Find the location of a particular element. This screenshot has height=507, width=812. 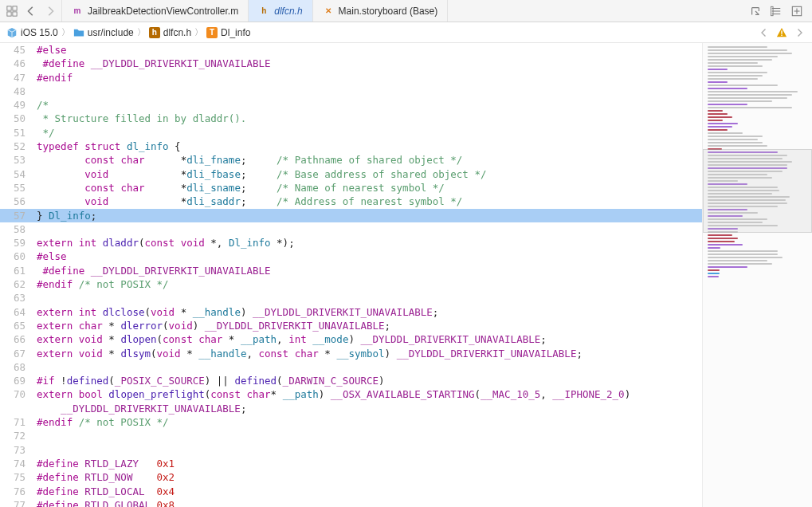

code-line: 77#define RTLD_GLOBAL 0x8 is located at coordinates (351, 502).